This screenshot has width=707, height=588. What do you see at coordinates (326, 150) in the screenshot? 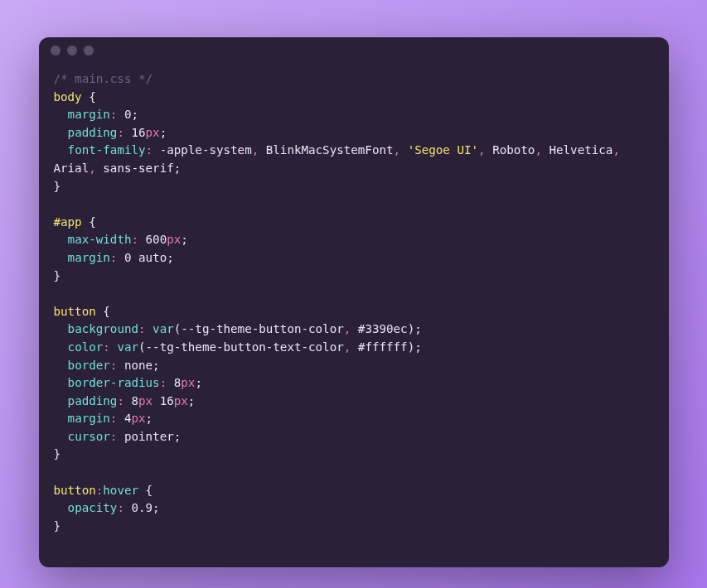
I see `code-token: BlinkMacSystemFont` at bounding box center [326, 150].